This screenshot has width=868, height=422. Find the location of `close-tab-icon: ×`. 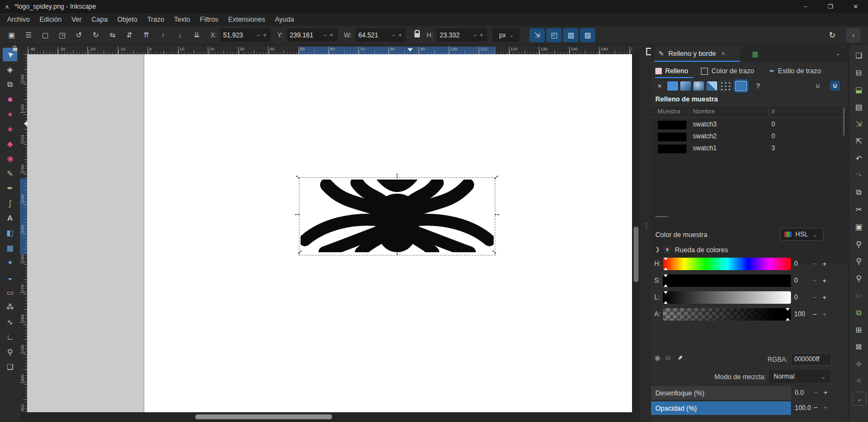

close-tab-icon: × is located at coordinates (724, 54).